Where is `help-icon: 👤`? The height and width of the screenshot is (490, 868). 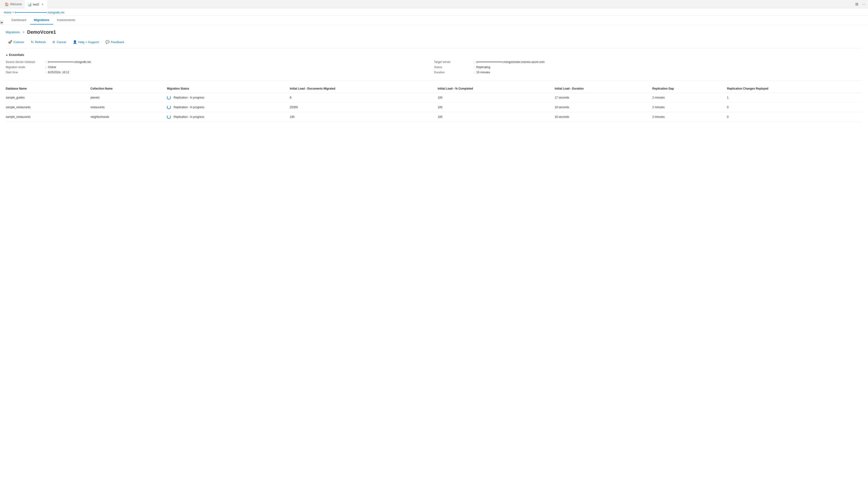
help-icon: 👤 is located at coordinates (75, 42).